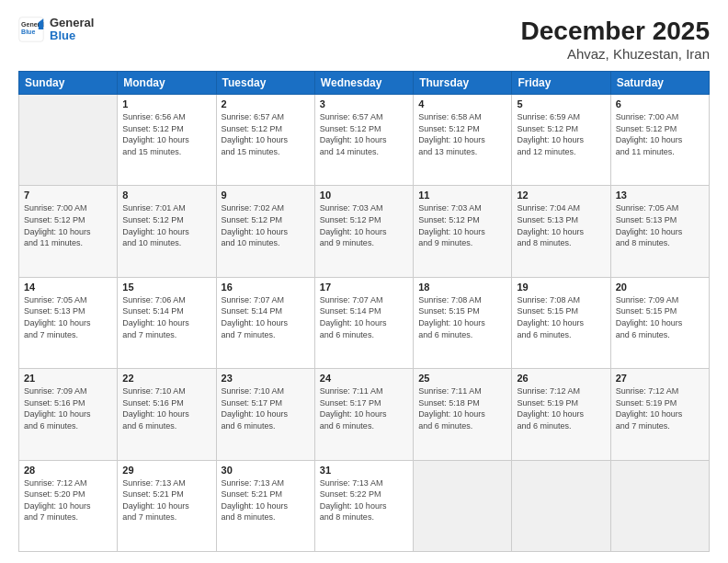  I want to click on calendar-cell: 4Sunrise: 6:58 AMSunset: 5:12 PMDaylight…, so click(463, 140).